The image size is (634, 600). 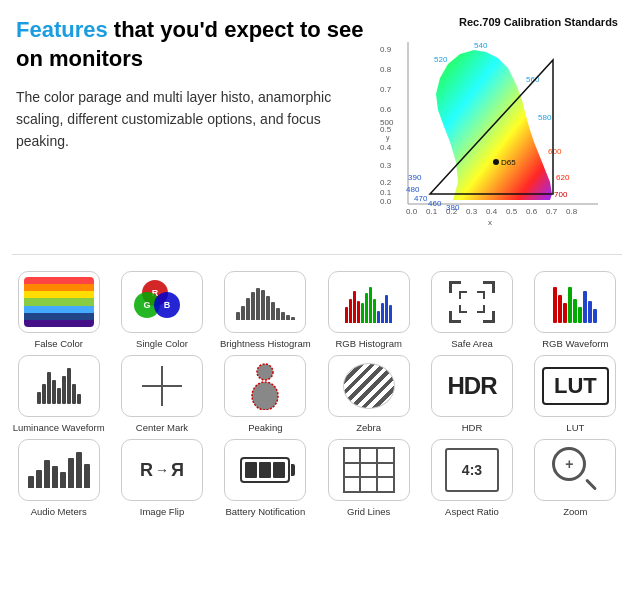 I want to click on svg-text: 470, so click(x=421, y=198).